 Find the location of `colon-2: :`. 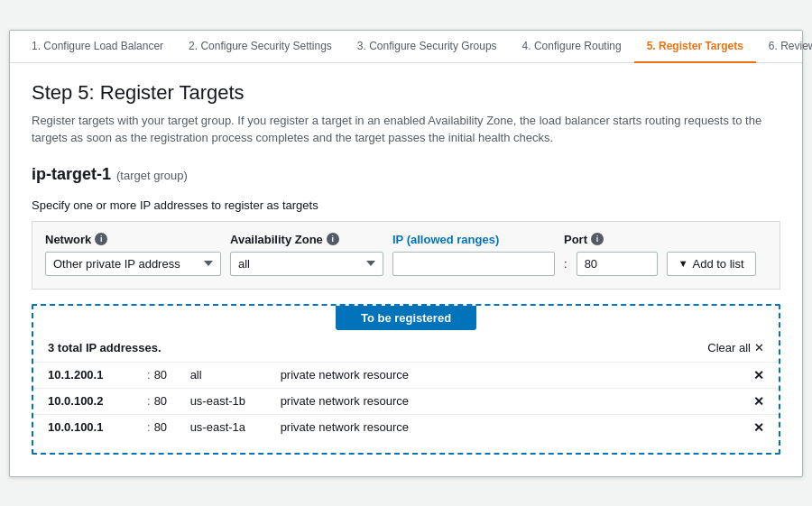

colon-2: : is located at coordinates (149, 428).